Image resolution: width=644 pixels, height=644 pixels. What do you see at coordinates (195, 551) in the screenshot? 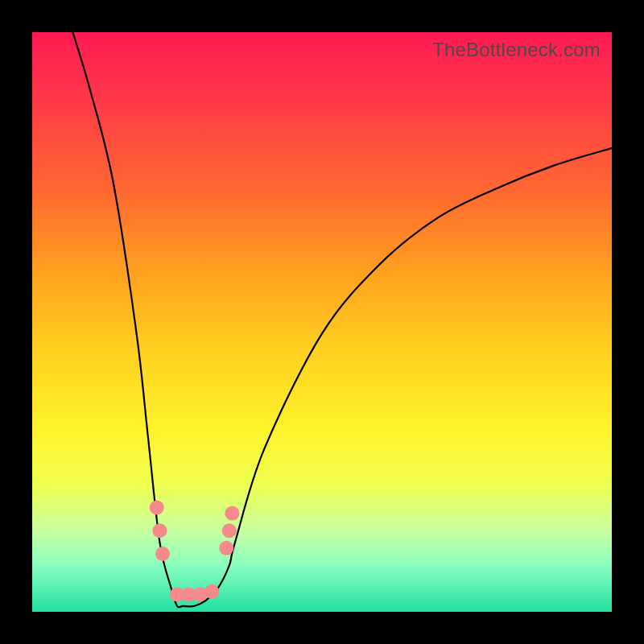
I see `highlighted-points` at bounding box center [195, 551].